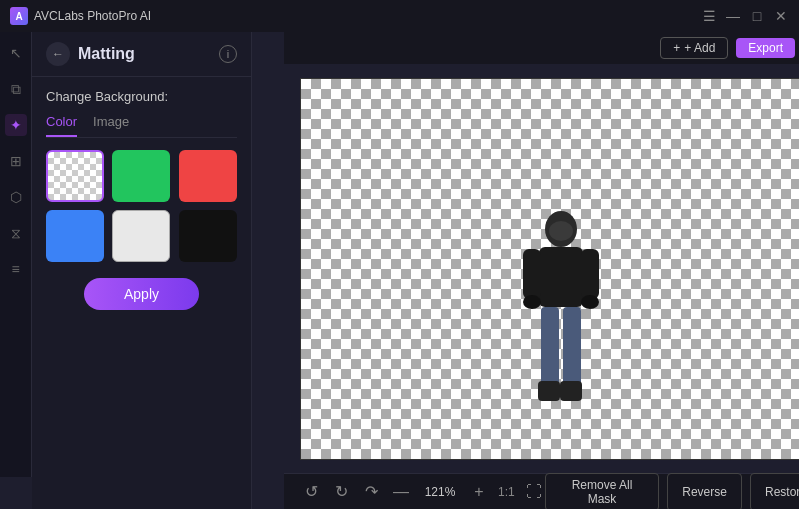 The width and height of the screenshot is (799, 509). Describe the element at coordinates (92, 16) in the screenshot. I see `app-title-text: AVCLabs PhotoPro AI` at that location.